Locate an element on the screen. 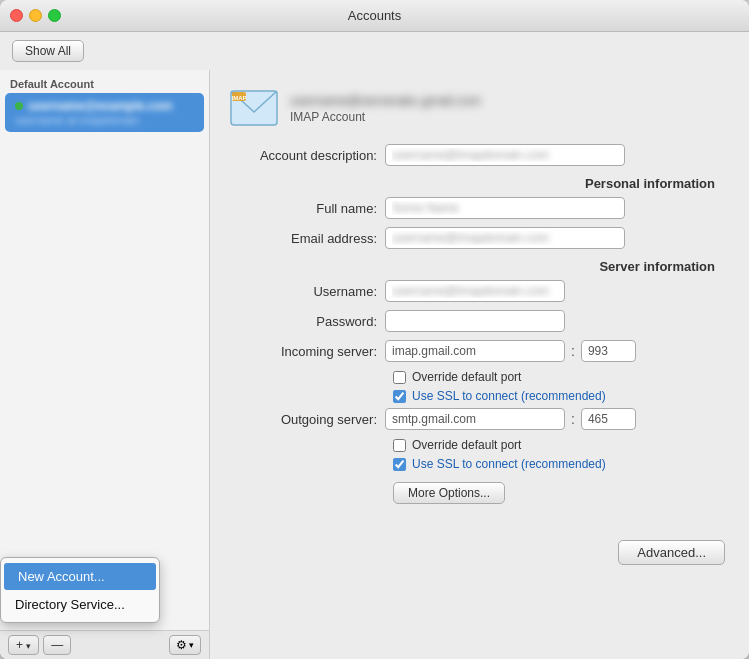 This screenshot has width=749, height=659. password-input is located at coordinates (475, 321).